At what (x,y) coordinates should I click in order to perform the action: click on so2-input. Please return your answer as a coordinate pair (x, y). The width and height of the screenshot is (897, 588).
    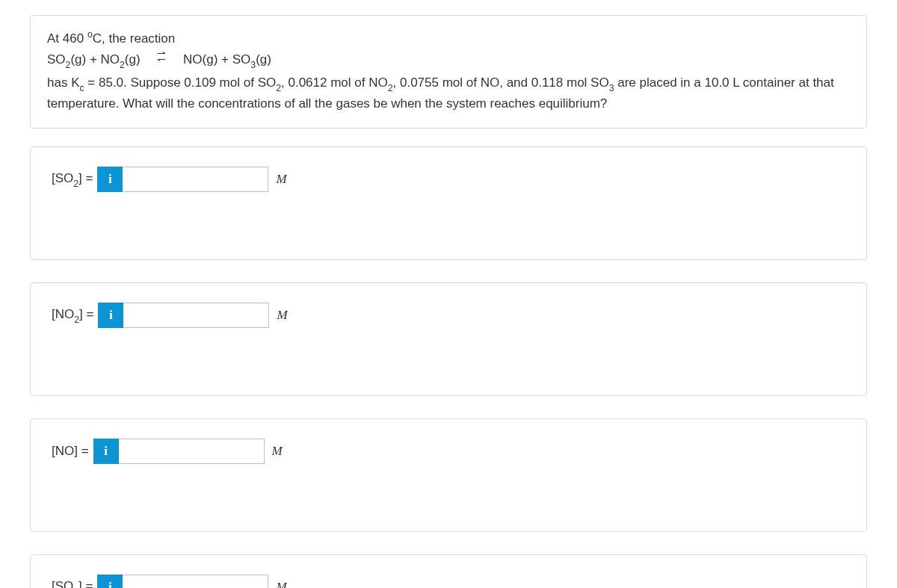
    Looking at the image, I should click on (196, 179).